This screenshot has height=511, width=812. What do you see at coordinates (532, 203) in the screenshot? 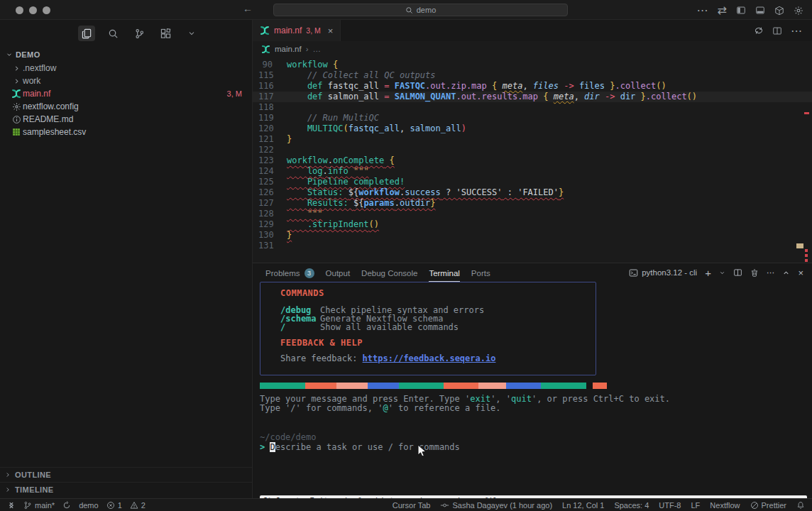
I see `code-line-127: 127 Results: ${params.outdir}` at bounding box center [532, 203].